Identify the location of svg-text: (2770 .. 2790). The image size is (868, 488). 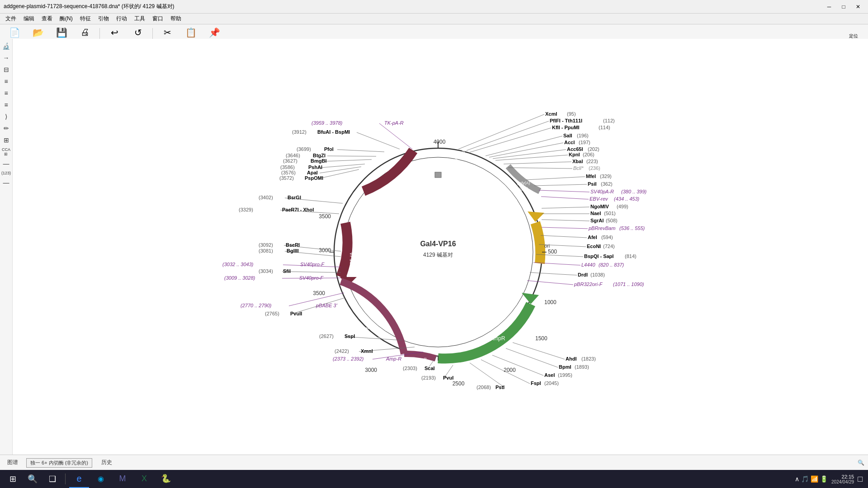
(256, 305).